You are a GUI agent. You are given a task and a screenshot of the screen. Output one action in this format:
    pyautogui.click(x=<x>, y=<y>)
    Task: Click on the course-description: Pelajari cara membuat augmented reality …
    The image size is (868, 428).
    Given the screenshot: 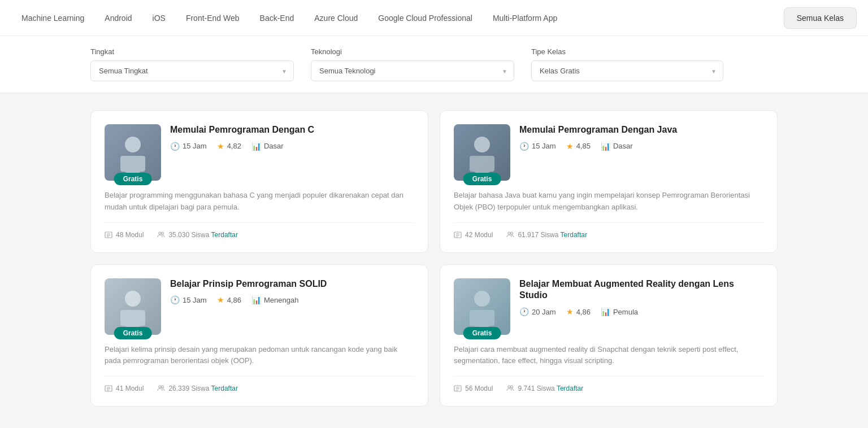 What is the action you would take?
    pyautogui.click(x=609, y=356)
    